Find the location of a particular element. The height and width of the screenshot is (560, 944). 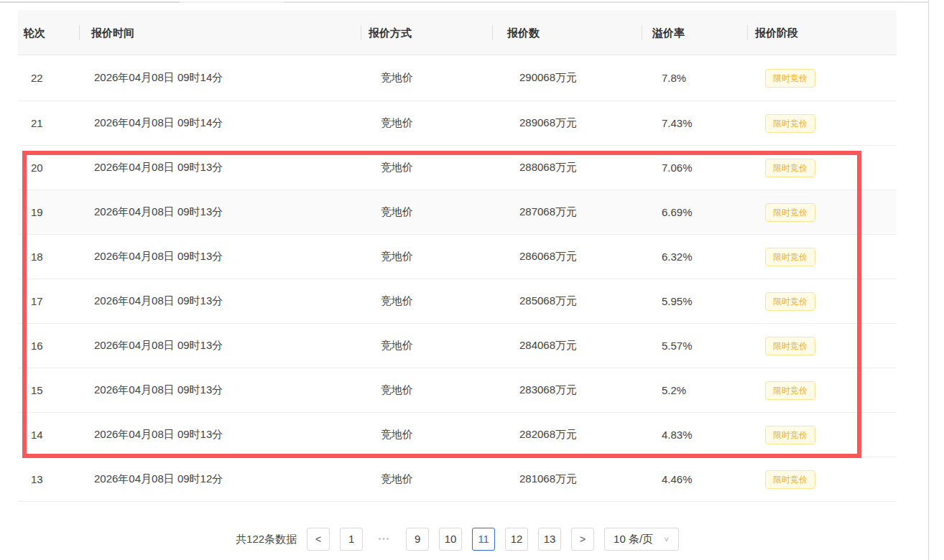

cell-premium: 5.57% is located at coordinates (694, 346).